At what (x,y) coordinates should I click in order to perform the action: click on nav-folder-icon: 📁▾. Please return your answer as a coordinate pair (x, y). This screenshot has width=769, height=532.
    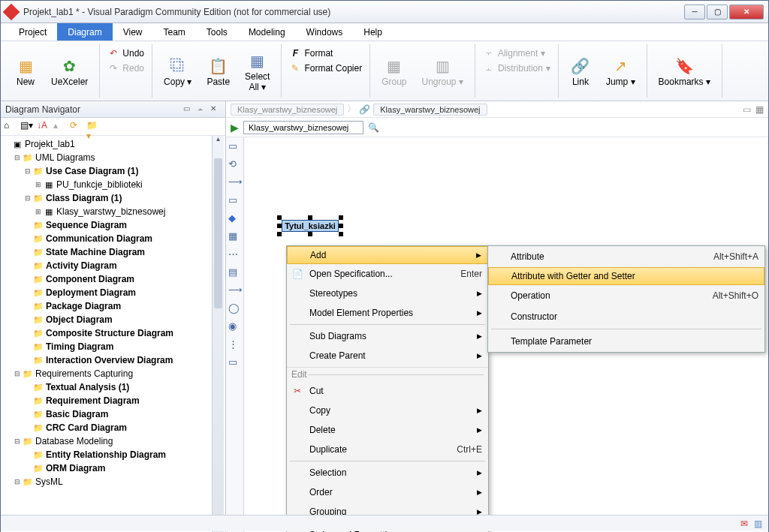
    Looking at the image, I should click on (93, 127).